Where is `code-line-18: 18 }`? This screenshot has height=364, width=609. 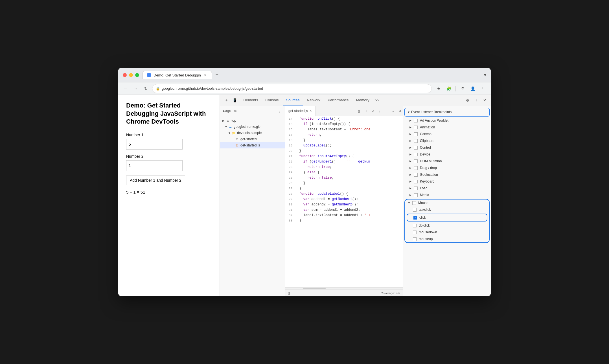
code-line-18: 18 } is located at coordinates (344, 141).